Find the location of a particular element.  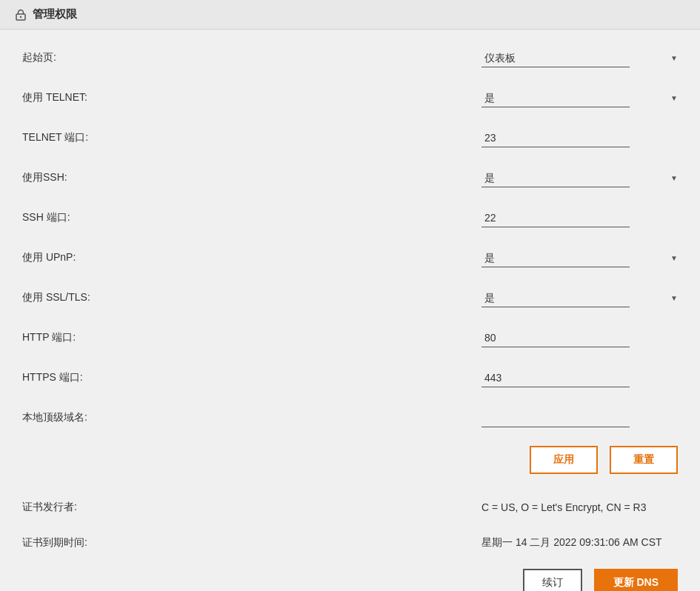

form-row-local-domain: 本地顶级域名: is located at coordinates (350, 418).